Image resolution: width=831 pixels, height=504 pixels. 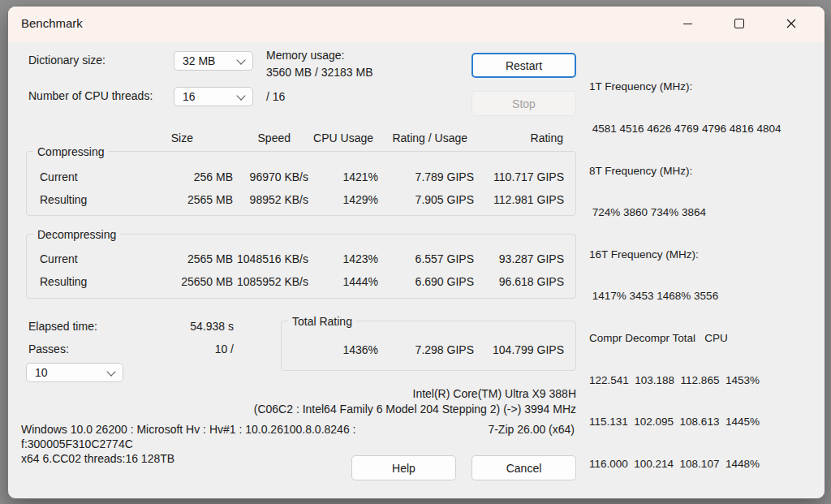 What do you see at coordinates (130, 349) in the screenshot?
I see `passes-value: 10 /` at bounding box center [130, 349].